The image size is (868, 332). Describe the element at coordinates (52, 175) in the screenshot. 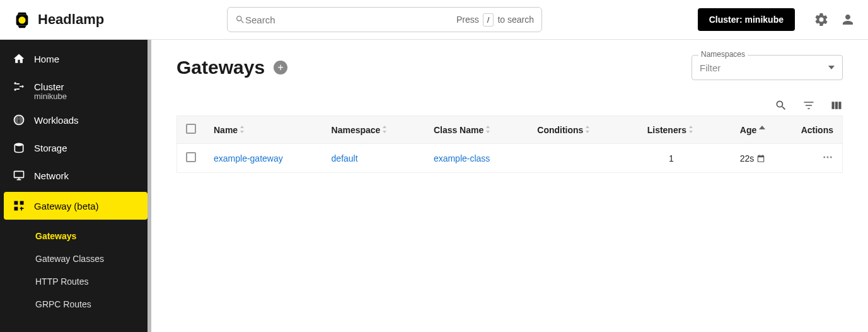

I see `sidebar-item-label: Network` at that location.